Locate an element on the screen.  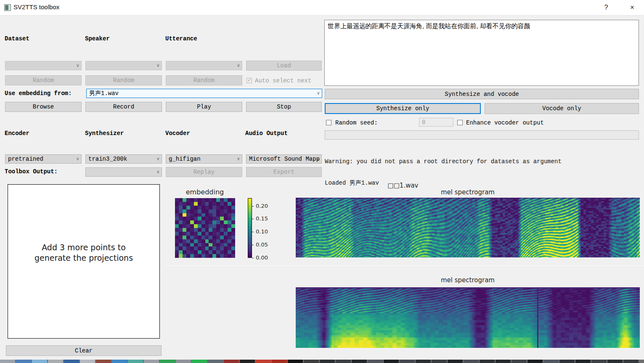
play-button: Play is located at coordinates (204, 107).